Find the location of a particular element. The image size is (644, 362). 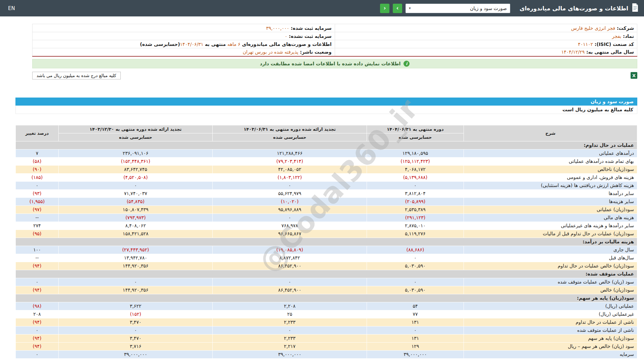

info-label: نماد: is located at coordinates (628, 36).